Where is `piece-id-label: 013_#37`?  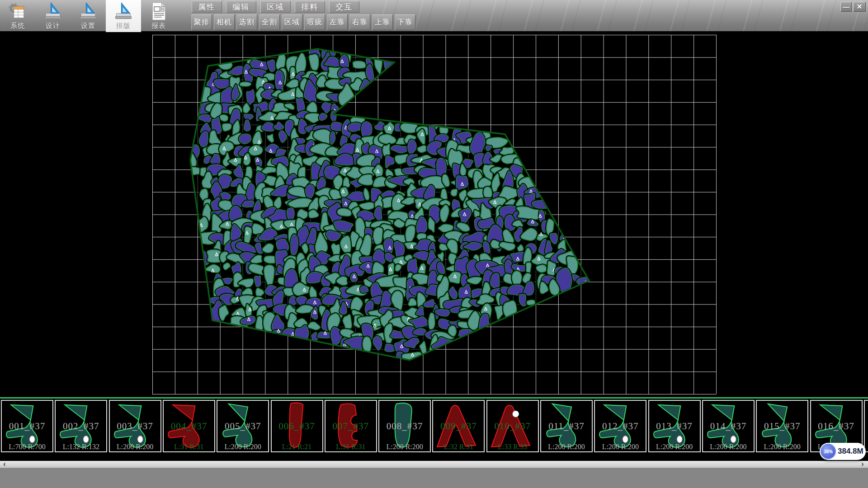 piece-id-label: 013_#37 is located at coordinates (675, 427).